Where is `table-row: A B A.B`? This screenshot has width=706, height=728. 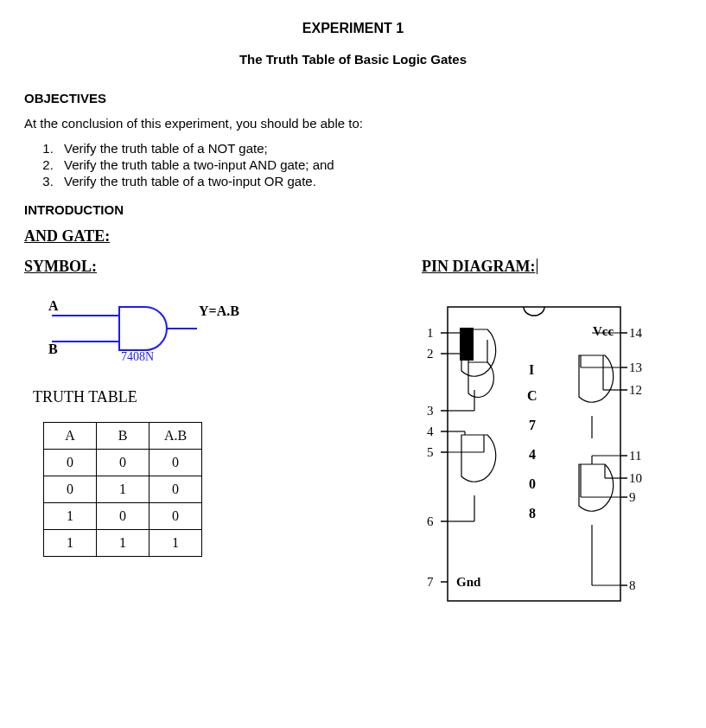 table-row: A B A.B is located at coordinates (123, 436).